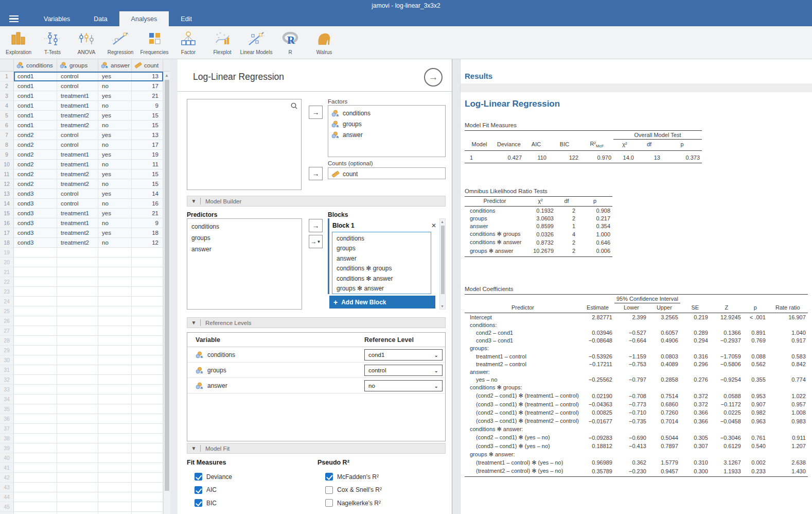  What do you see at coordinates (7, 350) in the screenshot?
I see `row-number: 29` at bounding box center [7, 350].